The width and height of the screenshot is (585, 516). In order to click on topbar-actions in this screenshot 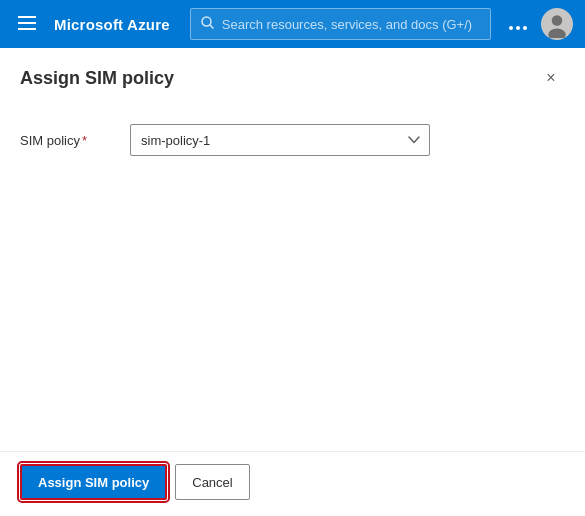, I will do `click(538, 24)`.